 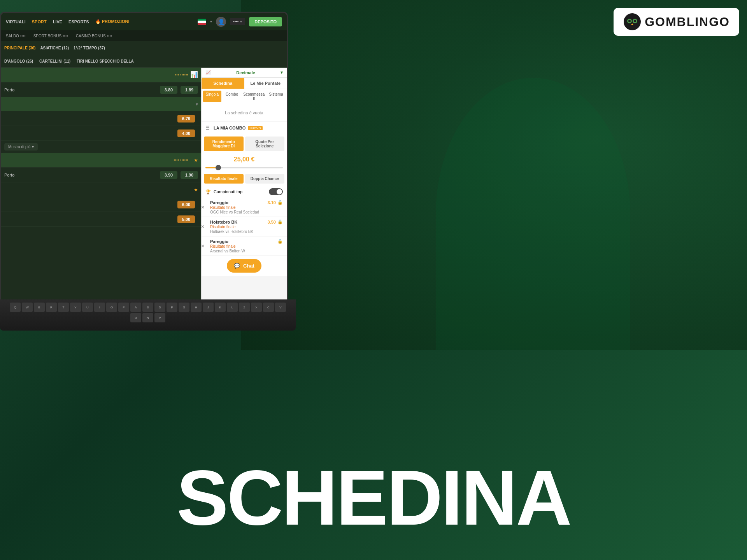 What do you see at coordinates (39, 22) in the screenshot?
I see `nav-sport: SPORT` at bounding box center [39, 22].